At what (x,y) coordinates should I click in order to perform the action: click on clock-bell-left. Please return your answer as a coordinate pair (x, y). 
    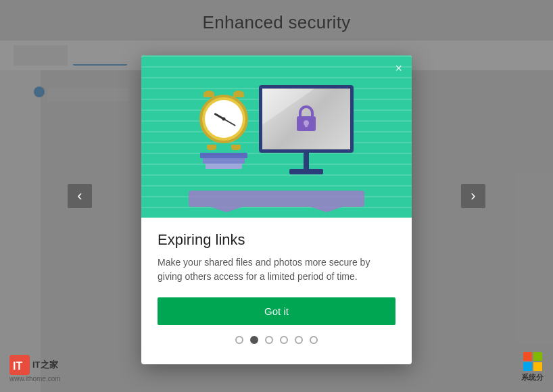
    Looking at the image, I should click on (209, 94).